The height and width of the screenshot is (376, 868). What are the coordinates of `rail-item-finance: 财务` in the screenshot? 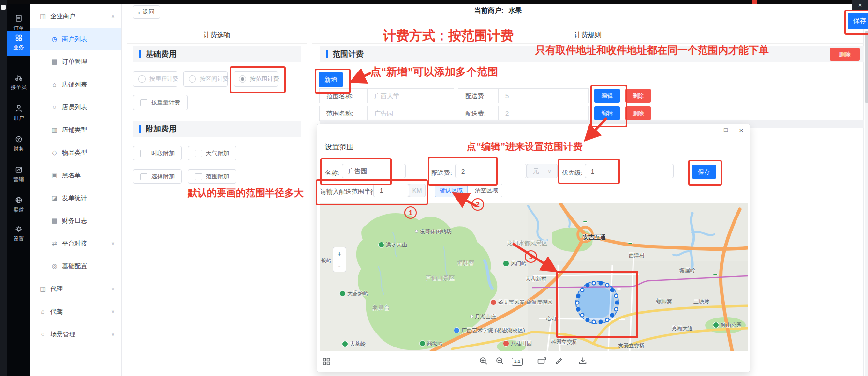 It's located at (18, 144).